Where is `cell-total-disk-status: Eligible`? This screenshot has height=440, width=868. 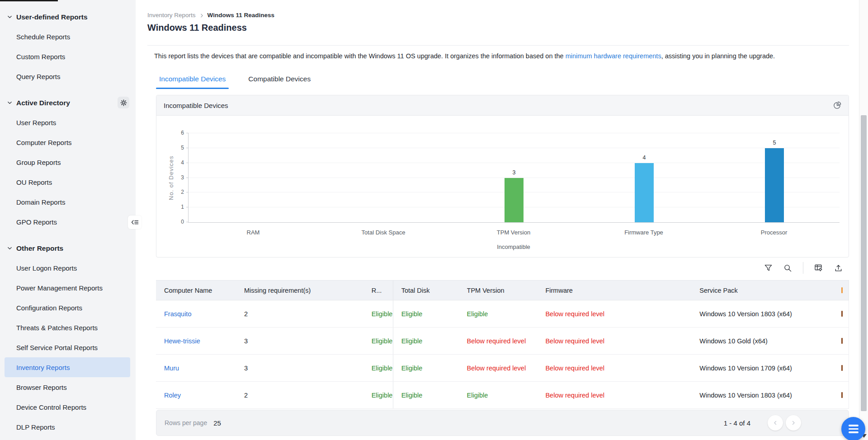
cell-total-disk-status: Eligible is located at coordinates (430, 395).